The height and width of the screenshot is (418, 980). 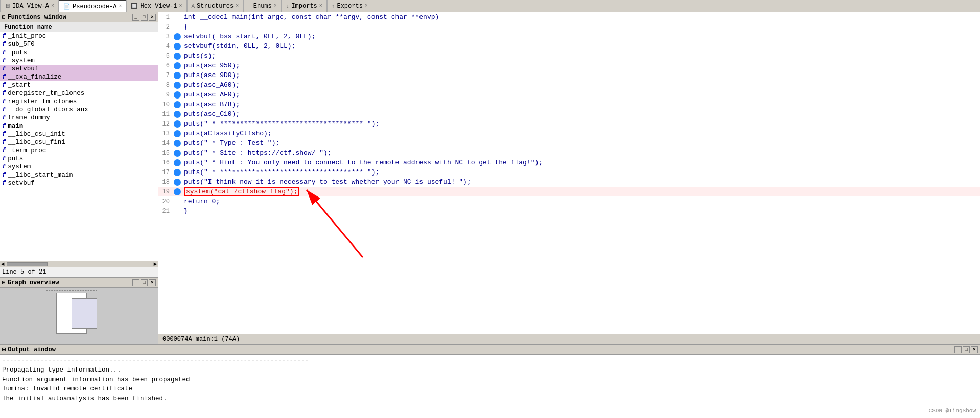 What do you see at coordinates (79, 134) in the screenshot?
I see `function-item-__libc_csu_init: f__libc_csu_init` at bounding box center [79, 134].